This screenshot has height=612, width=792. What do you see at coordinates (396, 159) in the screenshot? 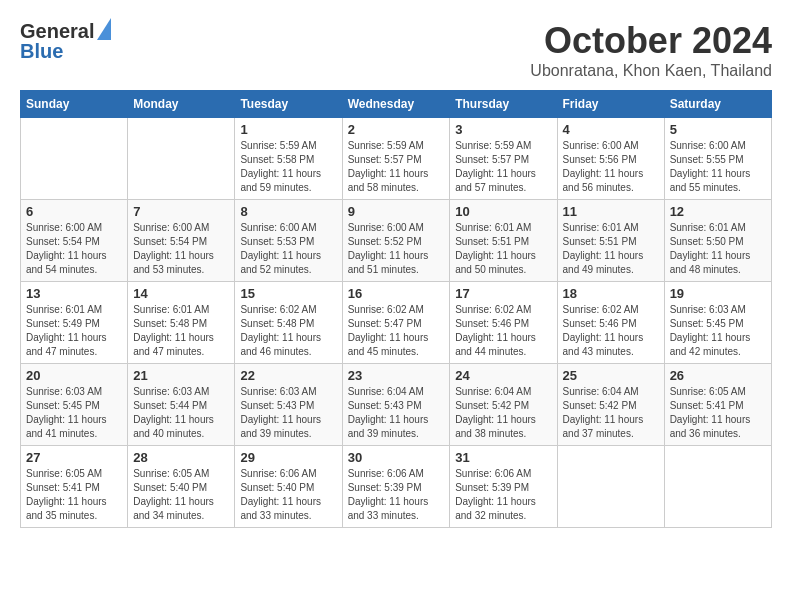
I see `calendar-week-row: 1Sunrise: 5:59 AMSunset: 5:58 PMDaylight…` at bounding box center [396, 159].